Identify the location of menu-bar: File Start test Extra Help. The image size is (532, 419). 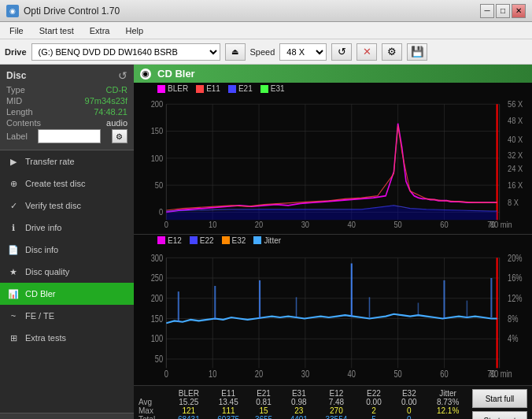
(266, 31).